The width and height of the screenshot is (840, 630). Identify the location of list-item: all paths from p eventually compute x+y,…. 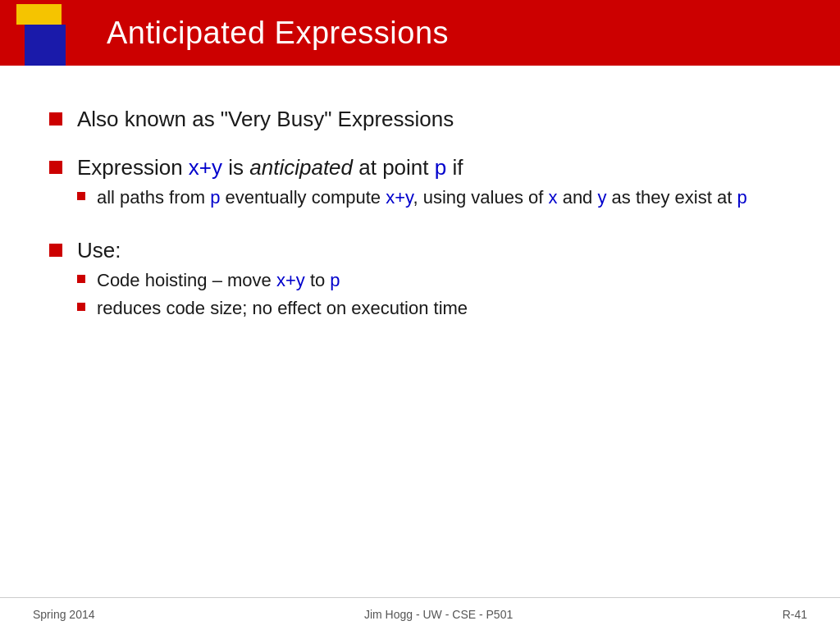
(434, 198).